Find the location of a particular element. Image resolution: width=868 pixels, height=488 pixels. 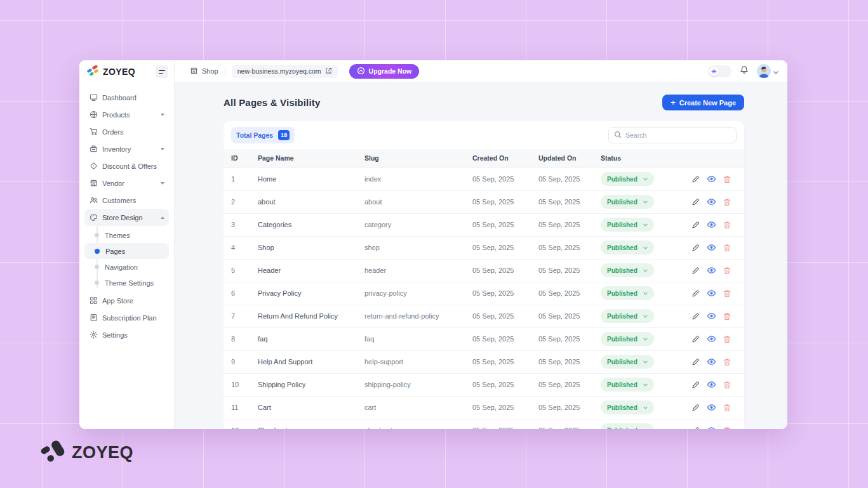

sidebar-subitem-pages: Pages is located at coordinates (127, 251).